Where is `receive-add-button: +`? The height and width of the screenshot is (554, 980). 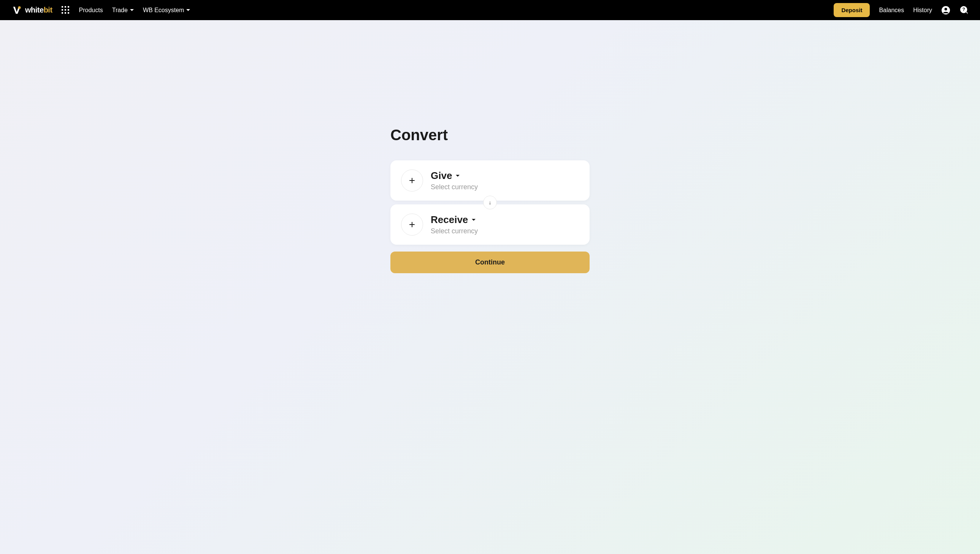
receive-add-button: + is located at coordinates (412, 224).